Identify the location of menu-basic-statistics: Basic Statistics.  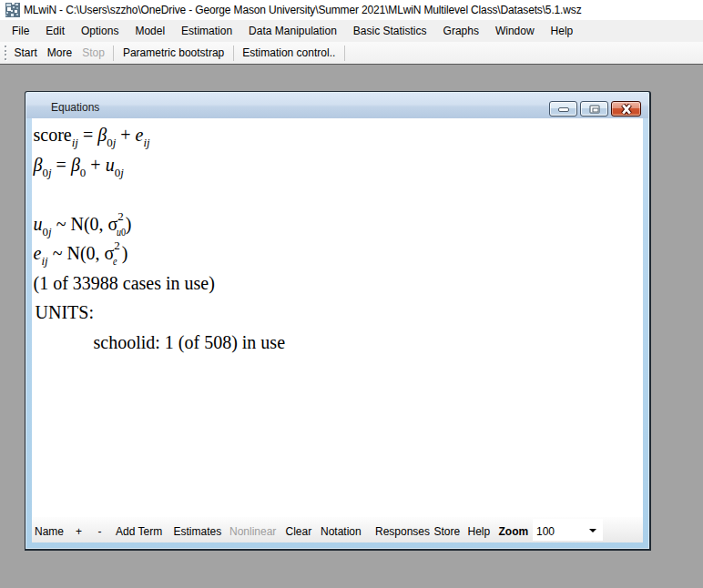
(390, 31).